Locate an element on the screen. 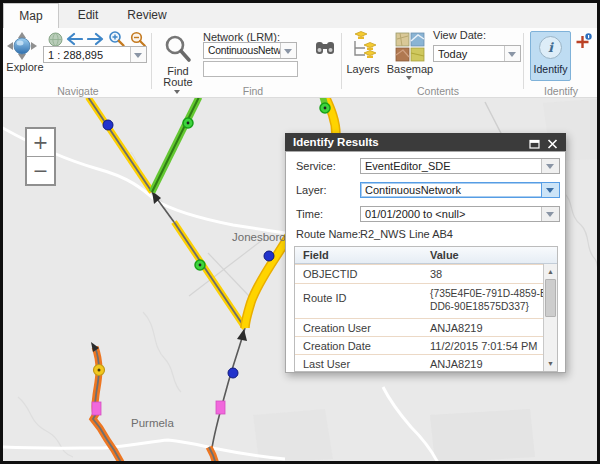  close-button is located at coordinates (554, 142).